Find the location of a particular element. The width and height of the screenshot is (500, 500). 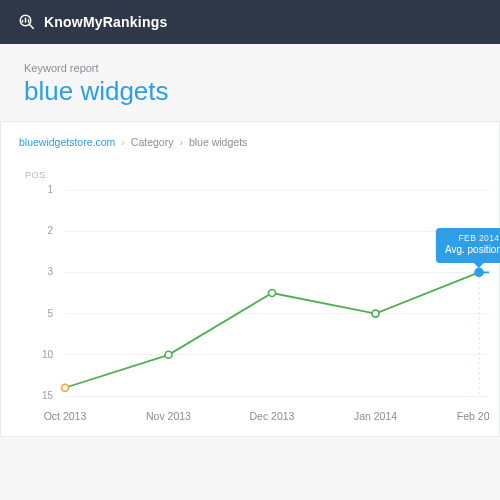

report-title: blue widgets is located at coordinates (250, 92).